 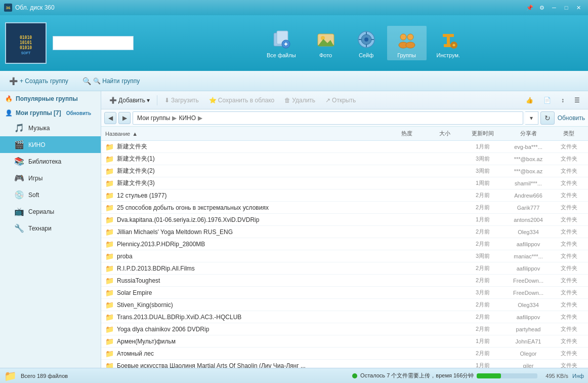 What do you see at coordinates (577, 100) in the screenshot?
I see `view-button: ☰` at bounding box center [577, 100].